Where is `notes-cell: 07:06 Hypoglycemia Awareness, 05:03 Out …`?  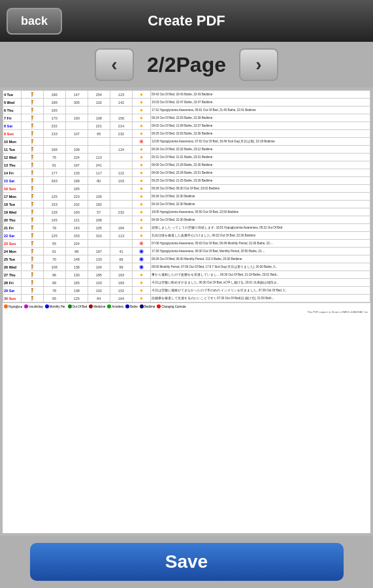
notes-cell: 07:06 Hypoglycemia Awareness, 05:03 Out … is located at coordinates (261, 244).